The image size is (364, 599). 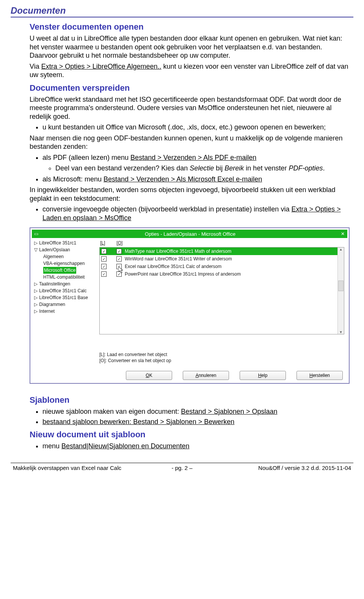 I want to click on reset-button: Herstellen, so click(x=320, y=375).